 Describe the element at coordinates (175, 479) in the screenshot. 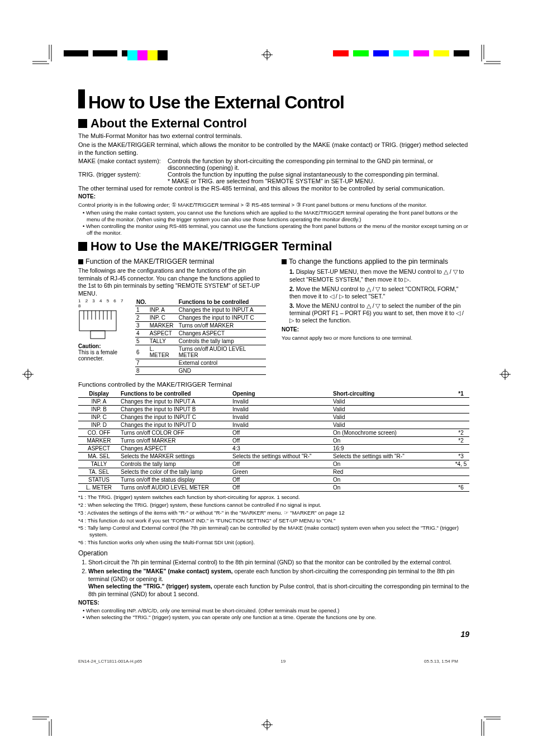

I see `func-cell-function: Turns on/off the status display` at that location.